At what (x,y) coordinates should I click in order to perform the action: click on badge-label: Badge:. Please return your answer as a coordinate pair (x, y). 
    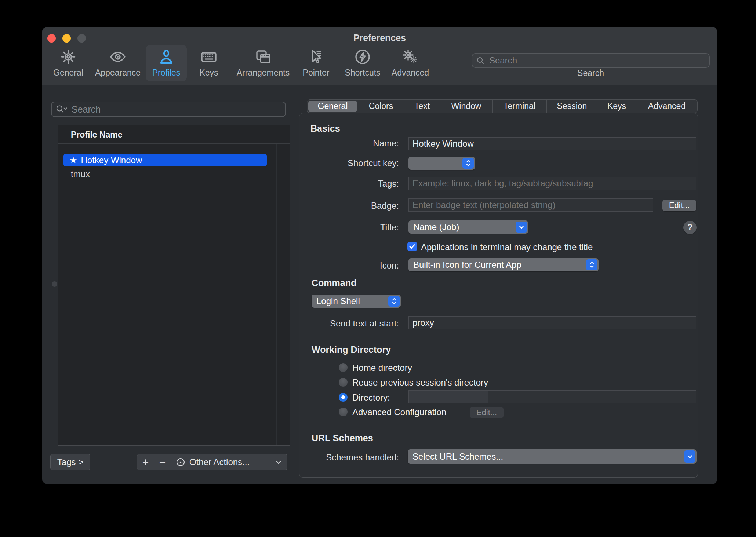
    Looking at the image, I should click on (331, 206).